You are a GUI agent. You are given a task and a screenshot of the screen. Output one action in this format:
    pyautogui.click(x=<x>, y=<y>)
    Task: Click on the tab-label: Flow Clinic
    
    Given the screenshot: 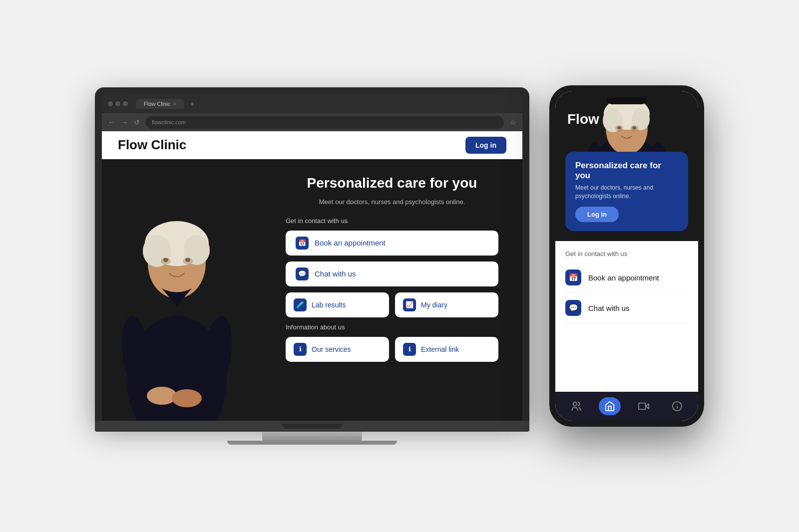 What is the action you would take?
    pyautogui.click(x=157, y=104)
    